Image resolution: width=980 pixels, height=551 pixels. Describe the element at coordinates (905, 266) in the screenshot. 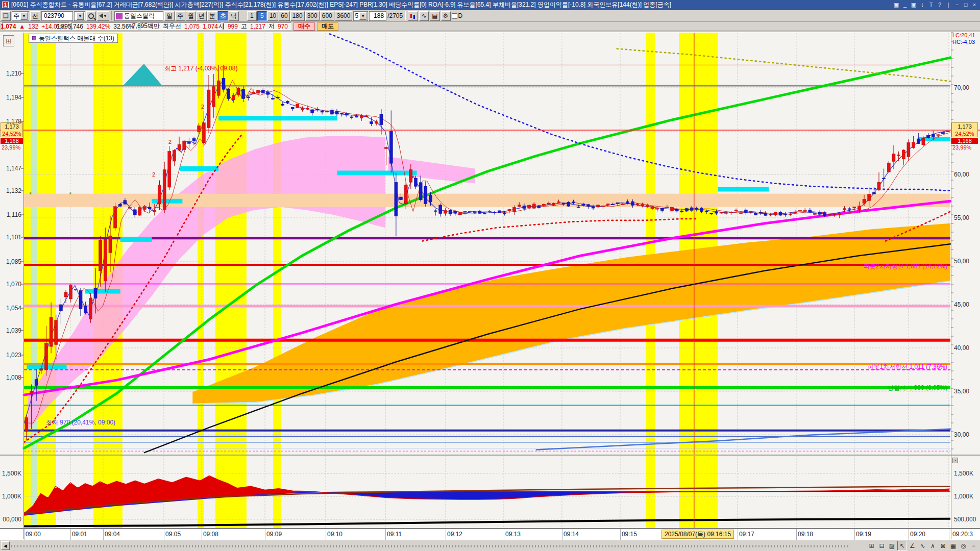

I see `chart-annotation: 피봇2차저항선 1,081 (14,72%)` at that location.